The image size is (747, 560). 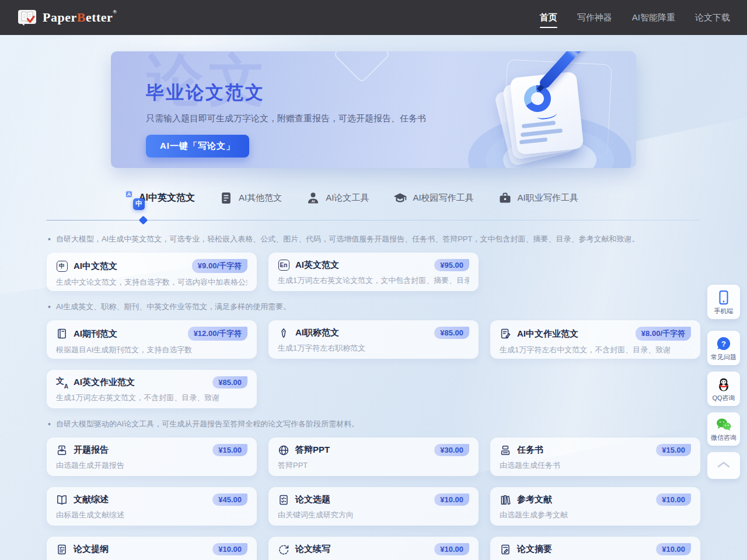 I want to click on service-card-desc: 答辩PPT, so click(x=374, y=466).